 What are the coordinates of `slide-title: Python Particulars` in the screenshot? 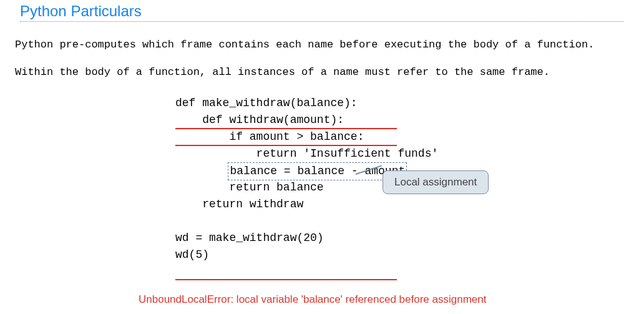 It's located at (322, 12).